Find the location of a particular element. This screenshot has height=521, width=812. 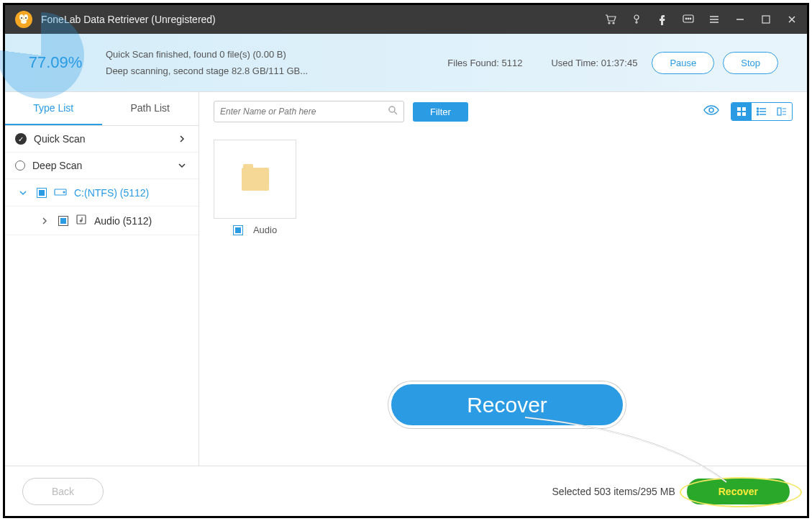

maximize-icon is located at coordinates (766, 19).